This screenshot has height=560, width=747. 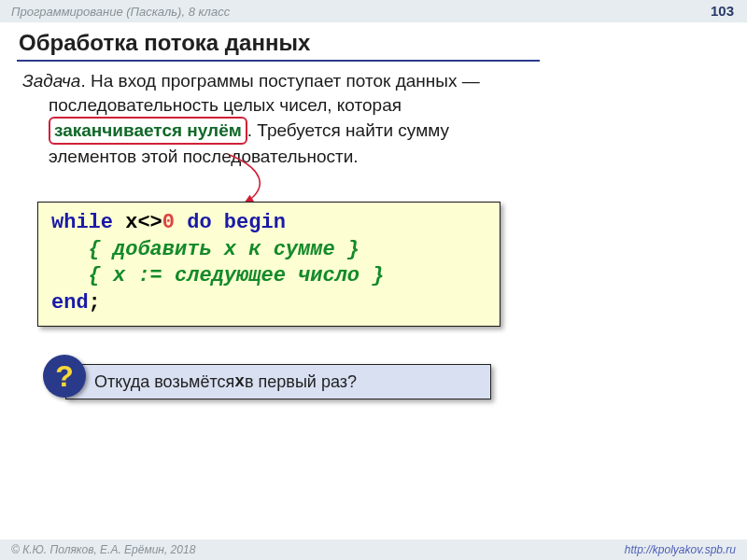 I want to click on kw-do-begin: do begin, so click(x=230, y=222).